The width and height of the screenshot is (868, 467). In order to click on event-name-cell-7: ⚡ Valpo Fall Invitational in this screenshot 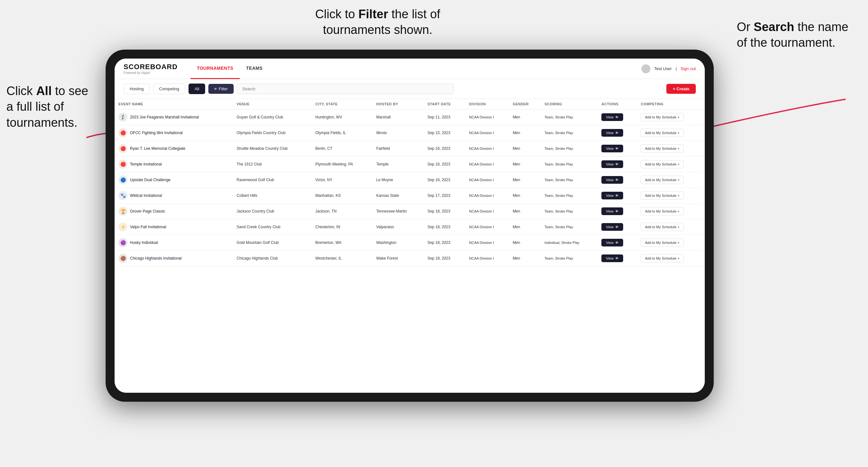, I will do `click(174, 227)`.